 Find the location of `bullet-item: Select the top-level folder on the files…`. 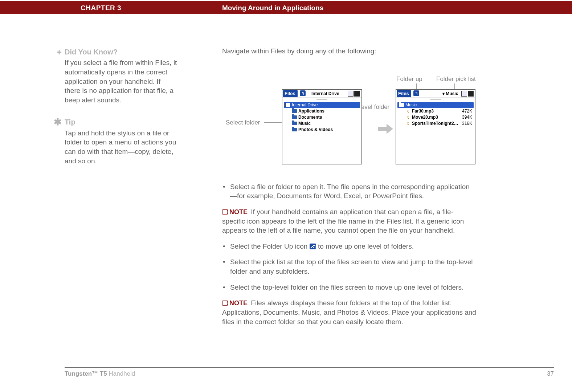

bullet-item: Select the top-level folder on the files… is located at coordinates (349, 287).